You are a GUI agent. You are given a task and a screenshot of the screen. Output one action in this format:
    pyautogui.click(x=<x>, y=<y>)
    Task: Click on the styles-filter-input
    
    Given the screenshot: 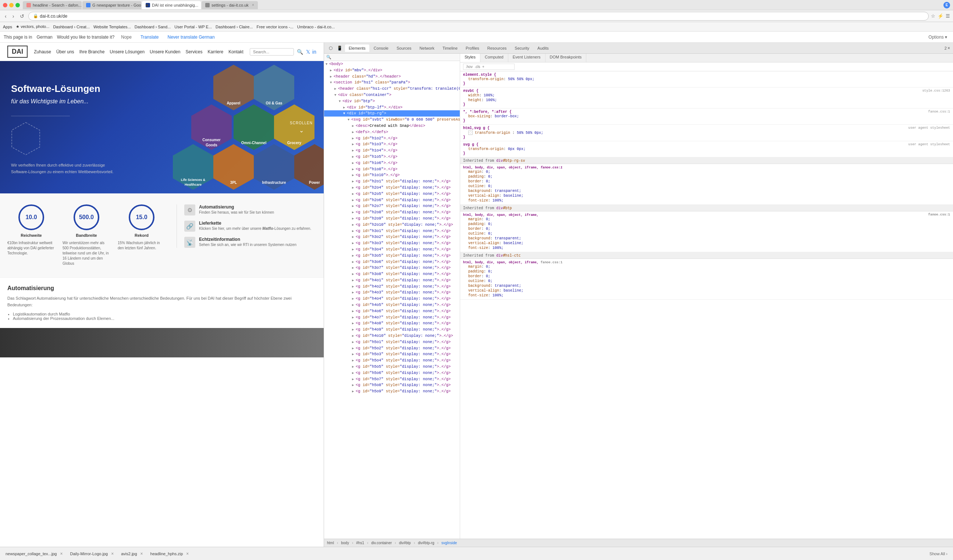 What is the action you would take?
    pyautogui.click(x=489, y=67)
    